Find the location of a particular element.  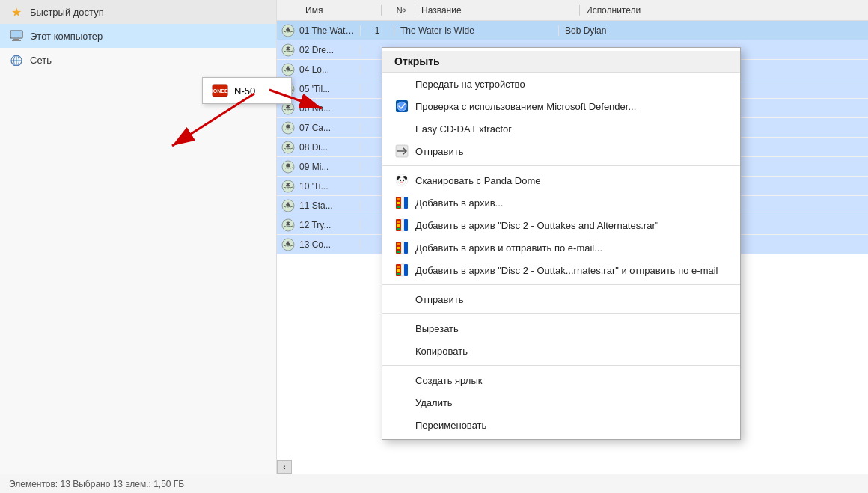

menu-item-send: Отправить is located at coordinates (561, 151).